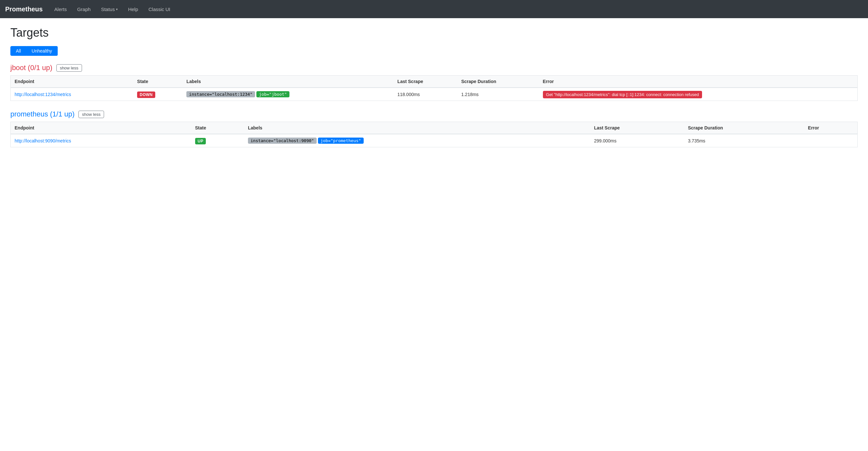  I want to click on col-state-prometheus: State, so click(218, 128).